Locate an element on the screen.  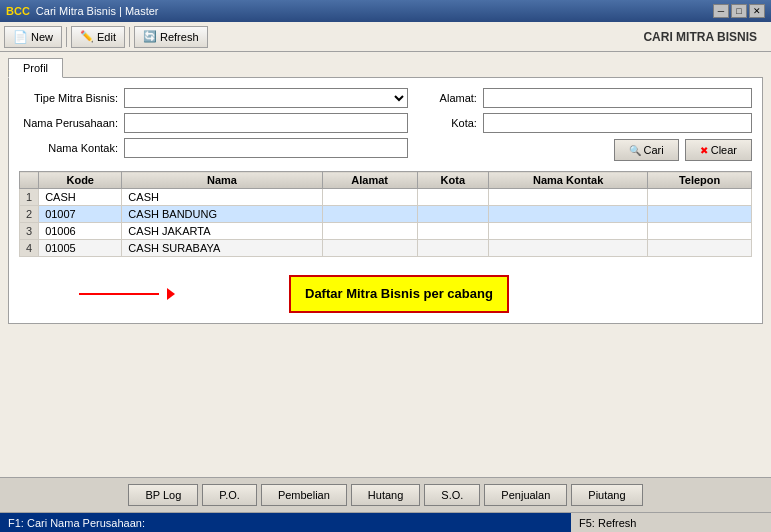
row-num: 2 is located at coordinates (30, 214).